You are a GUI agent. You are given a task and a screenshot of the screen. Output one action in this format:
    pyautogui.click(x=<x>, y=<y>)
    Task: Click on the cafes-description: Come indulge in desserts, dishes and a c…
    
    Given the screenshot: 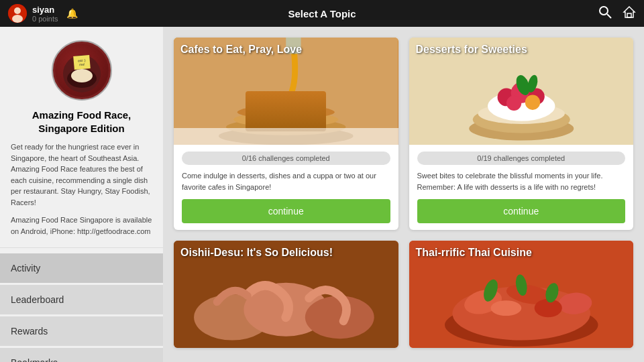 What is the action you would take?
    pyautogui.click(x=286, y=181)
    